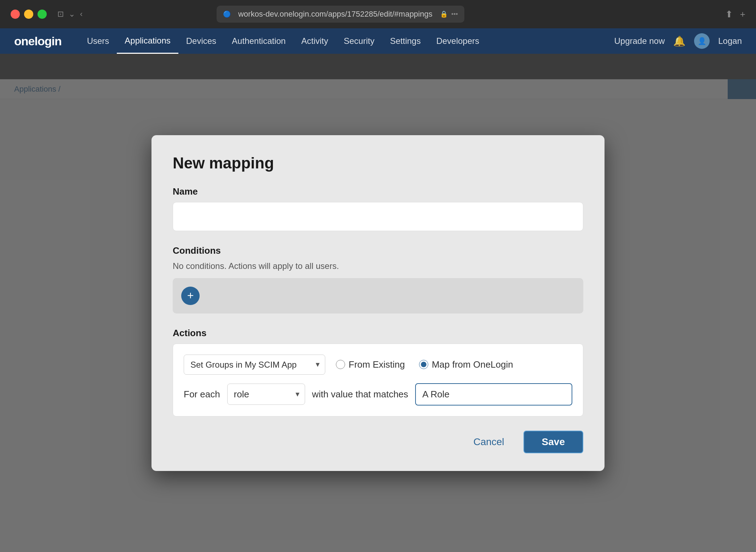 This screenshot has height=552, width=756. What do you see at coordinates (730, 41) in the screenshot?
I see `user-name: Logan` at bounding box center [730, 41].